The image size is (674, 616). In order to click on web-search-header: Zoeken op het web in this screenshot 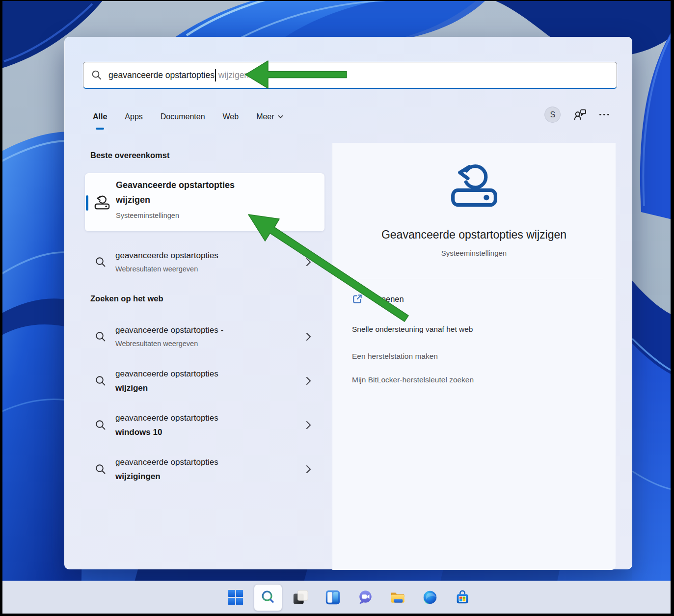, I will do `click(127, 298)`.